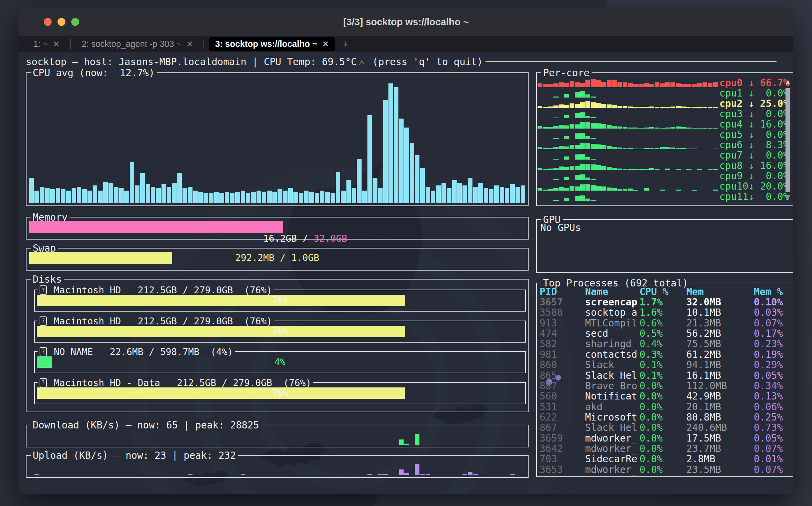 Image resolution: width=812 pixels, height=506 pixels. I want to click on disk-title: ? Macintosh HD 212.5GB / 279.0GB (76%), so click(156, 321).